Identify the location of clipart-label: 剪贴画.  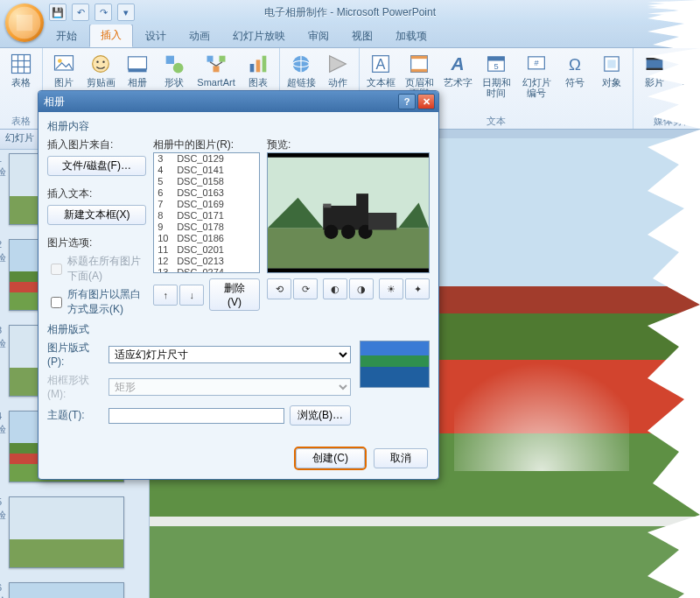
(102, 82).